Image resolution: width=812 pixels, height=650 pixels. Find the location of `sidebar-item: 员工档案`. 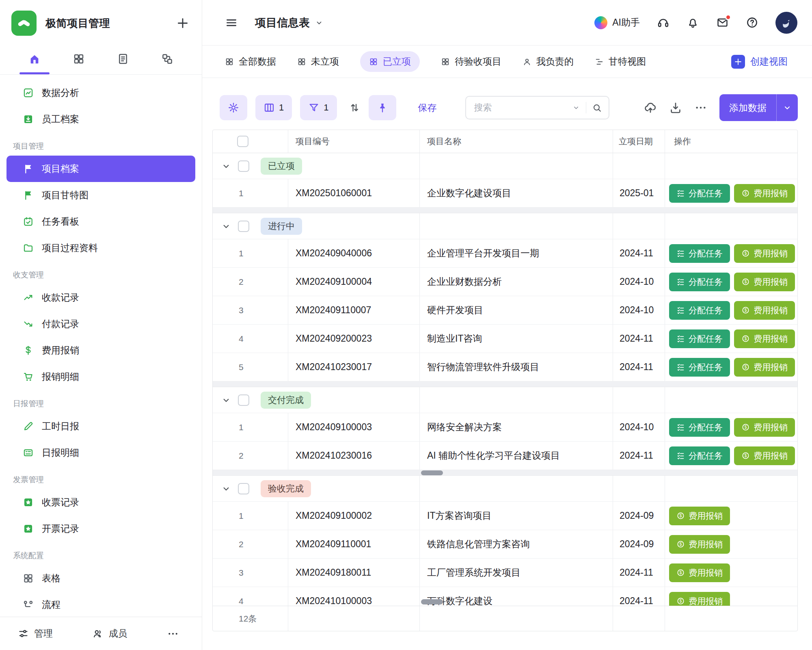

sidebar-item: 员工档案 is located at coordinates (101, 119).